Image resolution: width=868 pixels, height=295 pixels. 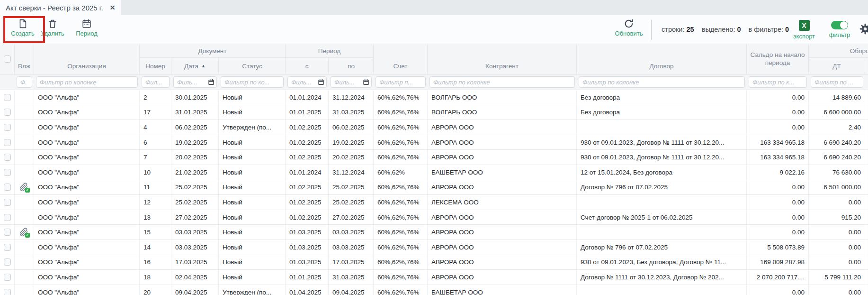 I want to click on cell-to: 09.04.2025, so click(x=351, y=290).